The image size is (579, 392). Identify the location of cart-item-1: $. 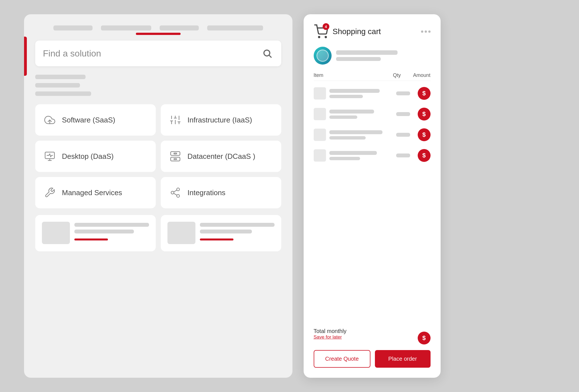
(372, 93).